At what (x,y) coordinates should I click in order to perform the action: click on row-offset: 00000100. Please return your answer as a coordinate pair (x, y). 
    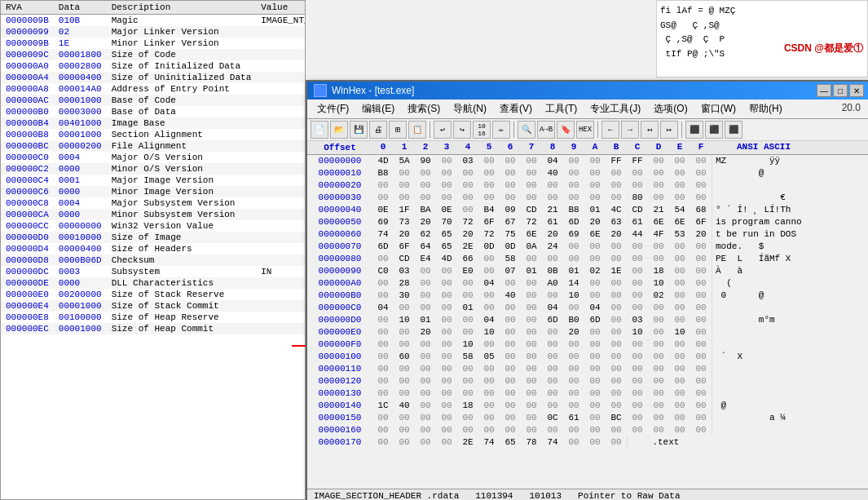
    Looking at the image, I should click on (340, 356).